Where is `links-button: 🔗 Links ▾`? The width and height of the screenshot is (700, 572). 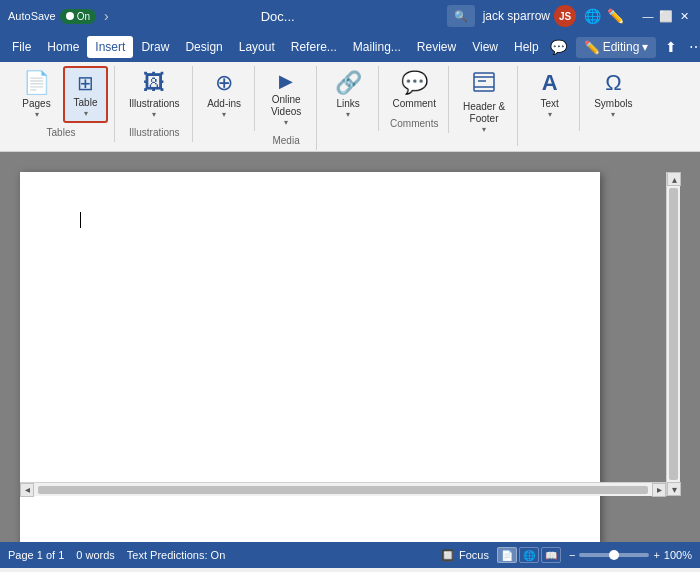
links-button: 🔗 Links ▾ is located at coordinates (348, 94).